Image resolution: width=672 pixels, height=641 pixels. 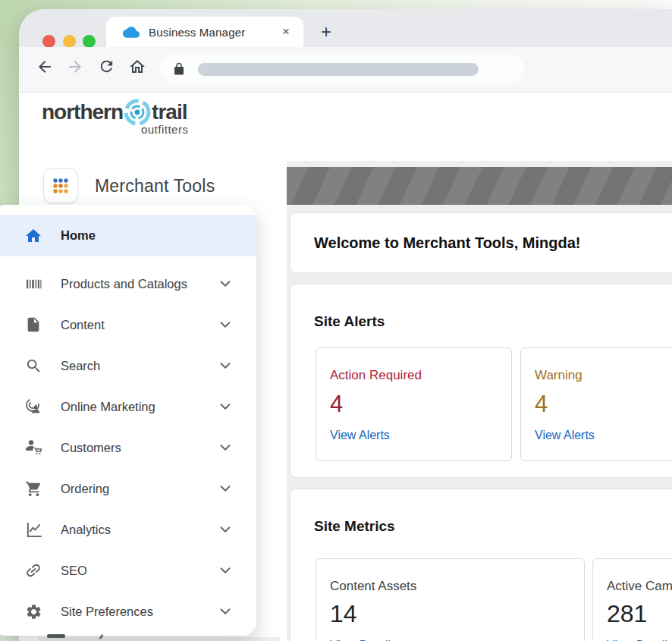 I want to click on forward-icon, so click(x=75, y=69).